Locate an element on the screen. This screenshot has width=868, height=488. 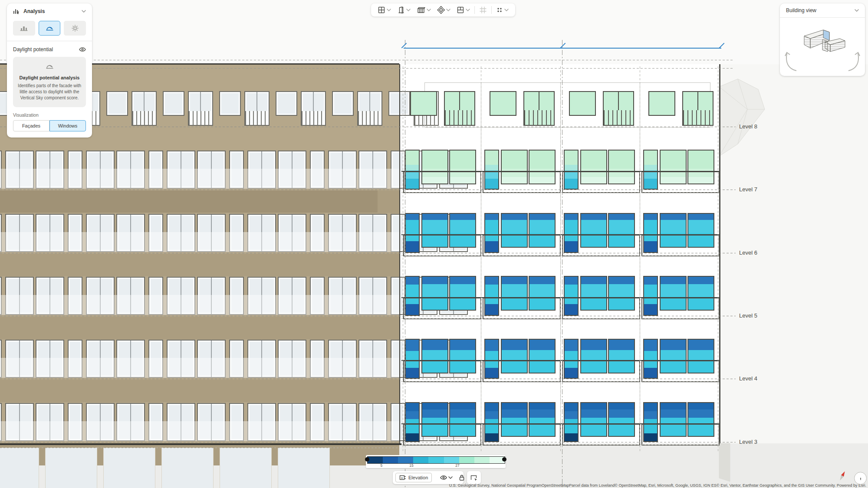
toolbar-grid-icon is located at coordinates (483, 10).